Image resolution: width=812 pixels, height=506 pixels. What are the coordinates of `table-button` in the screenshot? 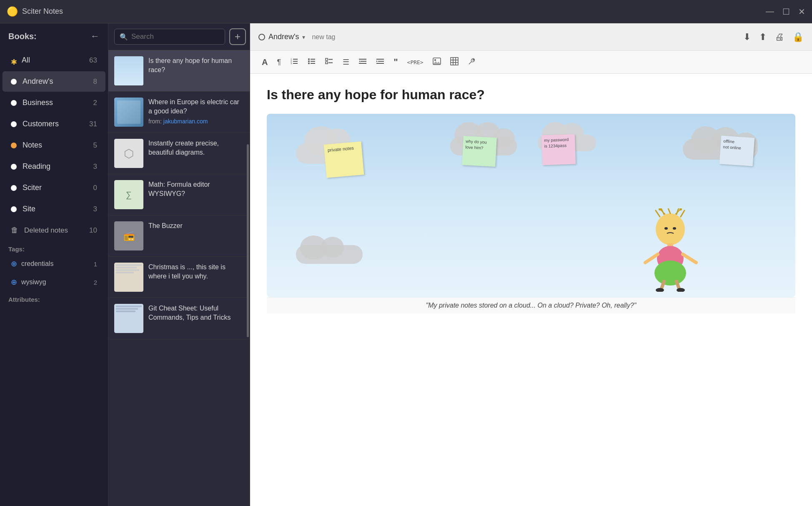 It's located at (454, 63).